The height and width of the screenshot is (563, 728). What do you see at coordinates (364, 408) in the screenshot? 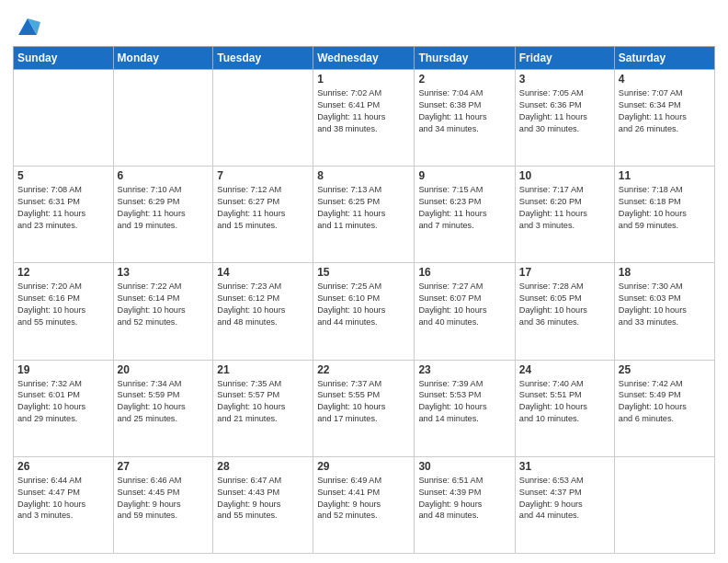
I see `calendar-cell: 22Sunrise: 7:37 AMSunset: 5:55 PMDayligh…` at bounding box center [364, 408].